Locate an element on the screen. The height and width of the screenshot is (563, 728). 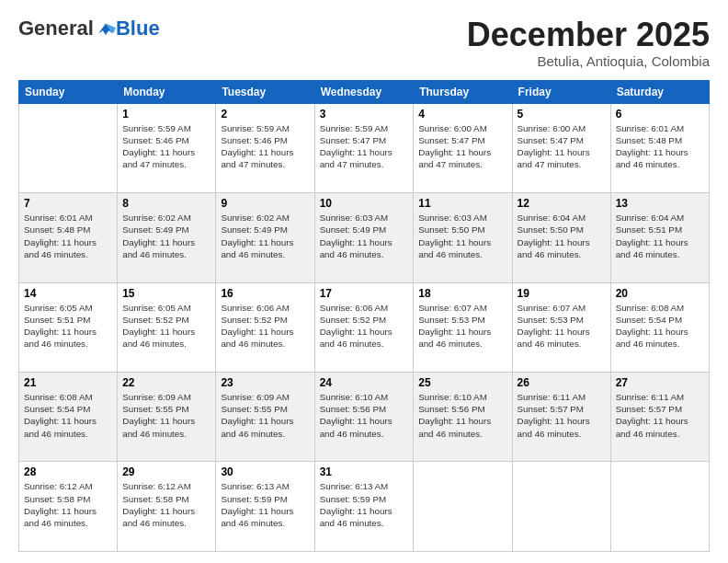
day-number: 10 is located at coordinates (364, 203).